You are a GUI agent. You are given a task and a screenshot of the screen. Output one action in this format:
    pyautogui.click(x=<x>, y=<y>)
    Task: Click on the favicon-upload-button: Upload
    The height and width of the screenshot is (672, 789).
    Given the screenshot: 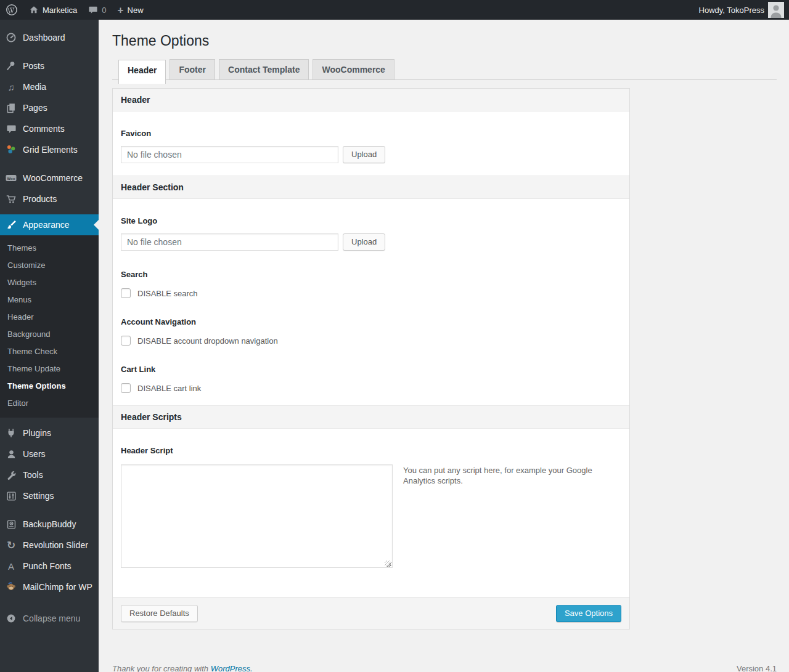 What is the action you would take?
    pyautogui.click(x=364, y=155)
    